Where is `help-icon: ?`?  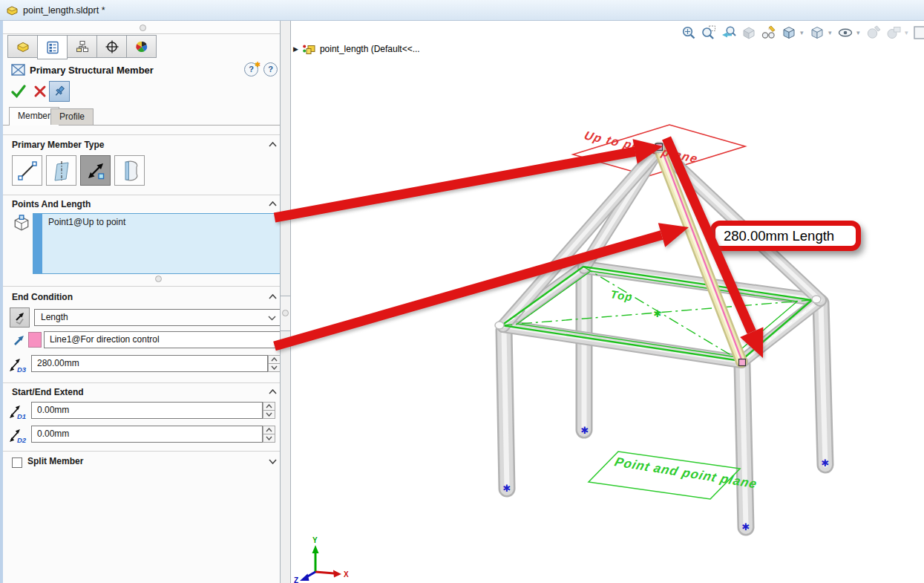
help-icon: ? is located at coordinates (270, 70).